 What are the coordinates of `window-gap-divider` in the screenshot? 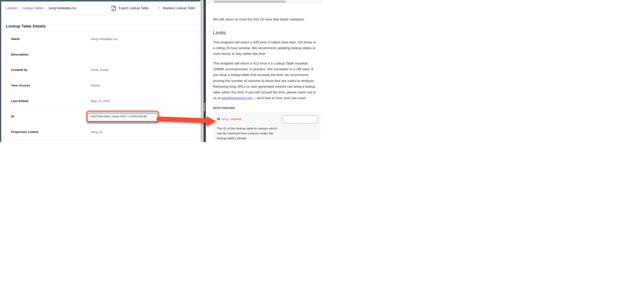 It's located at (204, 71).